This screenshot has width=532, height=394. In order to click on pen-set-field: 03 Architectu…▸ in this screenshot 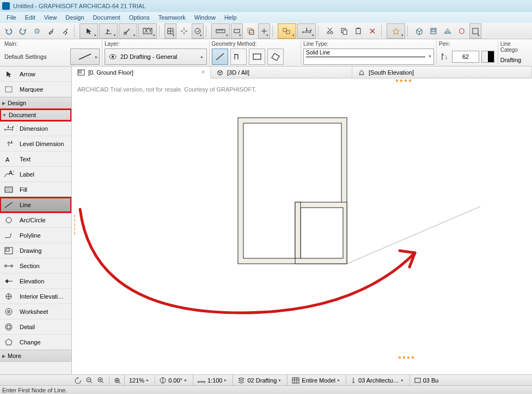, I will do `click(377, 380)`.